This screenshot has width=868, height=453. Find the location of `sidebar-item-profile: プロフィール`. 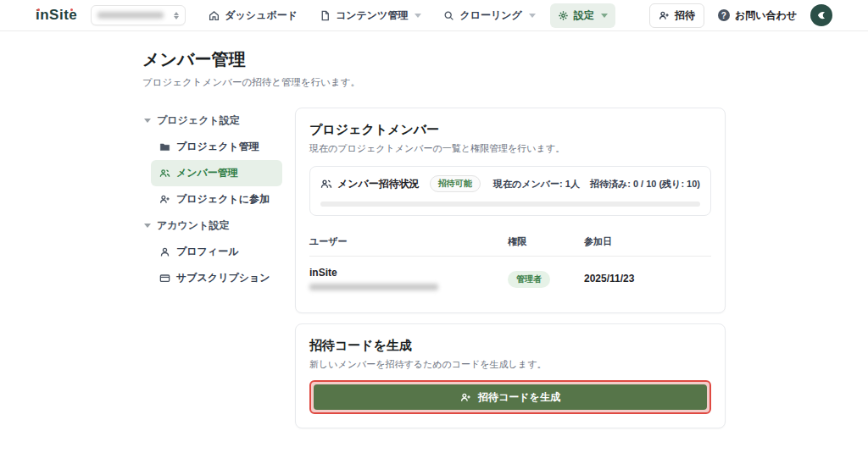

sidebar-item-profile: プロフィール is located at coordinates (217, 252).